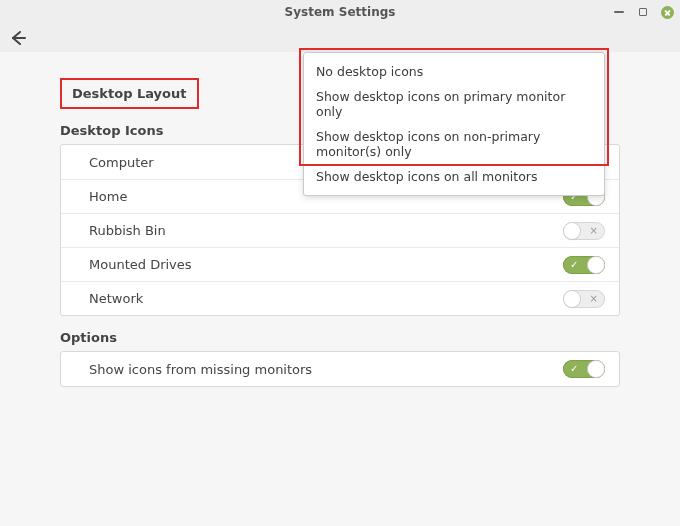  I want to click on maximize-button, so click(643, 12).